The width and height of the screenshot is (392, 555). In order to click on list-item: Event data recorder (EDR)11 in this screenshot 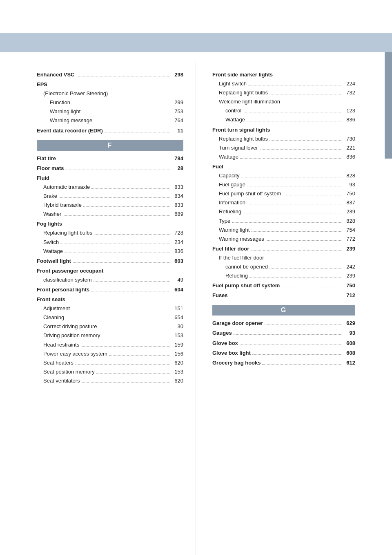, I will do `click(110, 131)`.